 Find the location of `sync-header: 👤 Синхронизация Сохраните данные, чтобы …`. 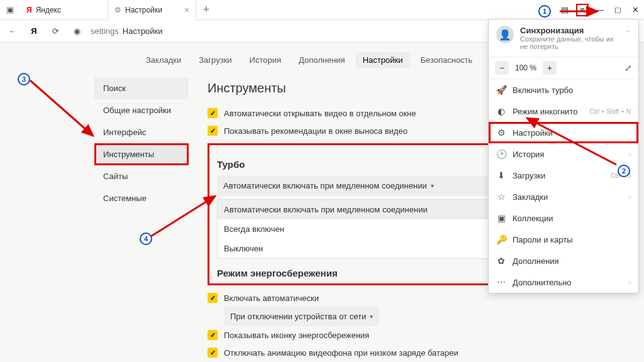

sync-header: 👤 Синхронизация Сохраните данные, чтобы … is located at coordinates (564, 38).